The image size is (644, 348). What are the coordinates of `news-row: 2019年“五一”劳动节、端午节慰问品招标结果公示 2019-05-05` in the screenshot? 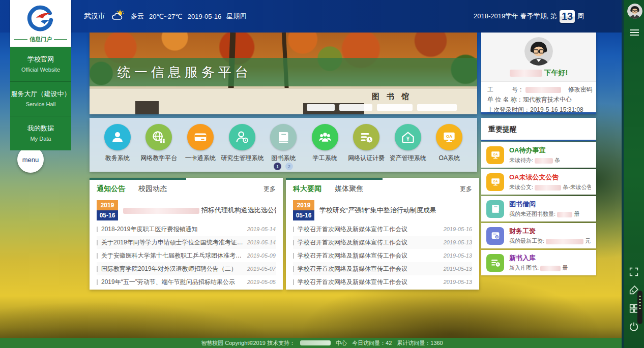 It's located at (186, 282).